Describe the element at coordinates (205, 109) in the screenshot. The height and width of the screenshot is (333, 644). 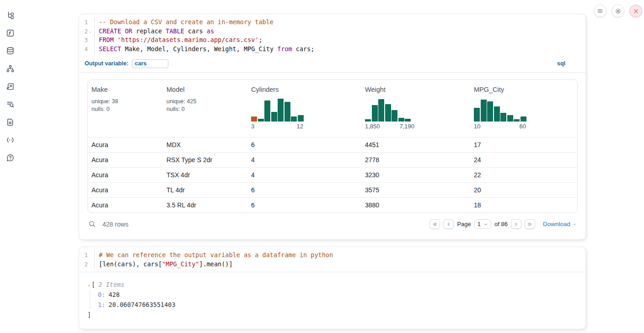
I see `column-header-model: Model unique: 425 nulls: 0` at that location.